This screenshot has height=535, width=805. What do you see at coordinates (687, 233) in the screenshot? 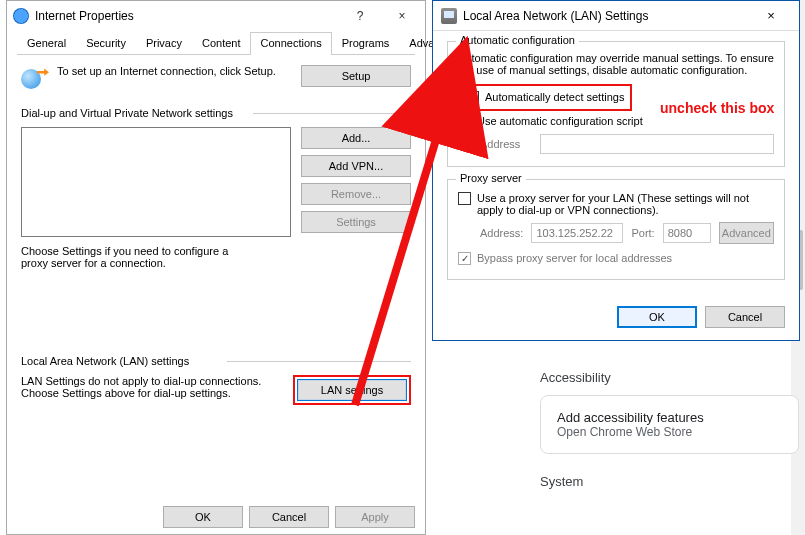
I see `proxy-port-input` at bounding box center [687, 233].